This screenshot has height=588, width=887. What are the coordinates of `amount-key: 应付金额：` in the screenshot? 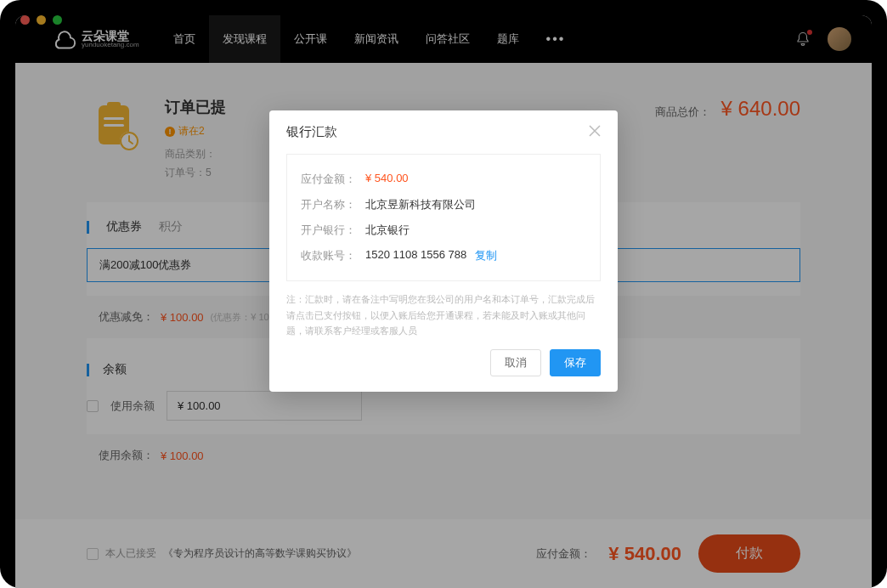 It's located at (333, 179).